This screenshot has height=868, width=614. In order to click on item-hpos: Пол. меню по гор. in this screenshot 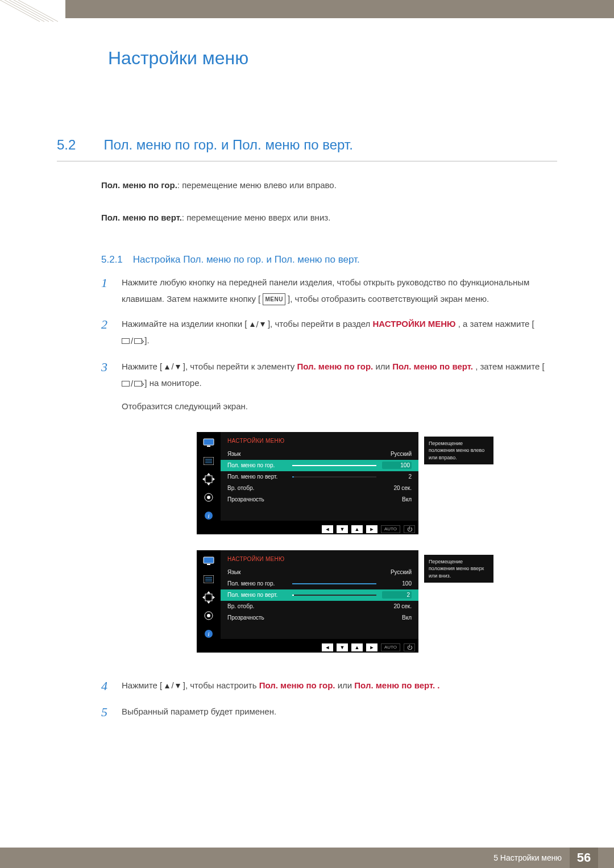, I will do `click(297, 686)`.